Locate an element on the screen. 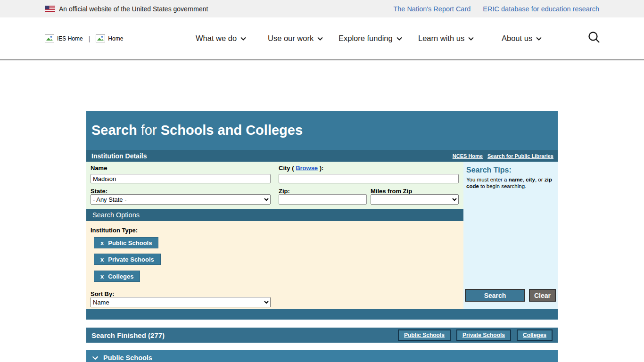 Image resolution: width=644 pixels, height=362 pixels. miles-from-zip-select is located at coordinates (415, 199).